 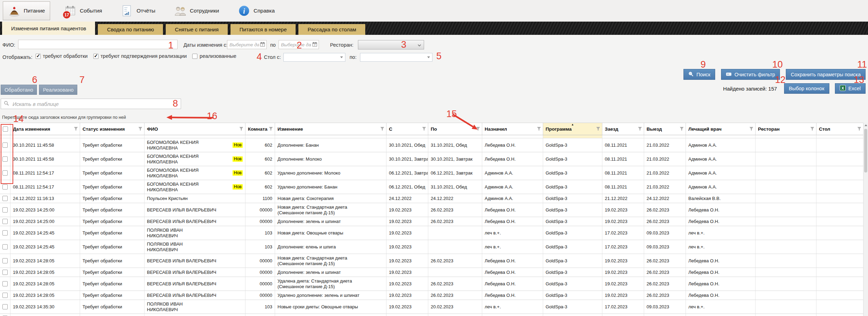 I want to click on cell-to: 20.02.2023, so click(x=455, y=307).